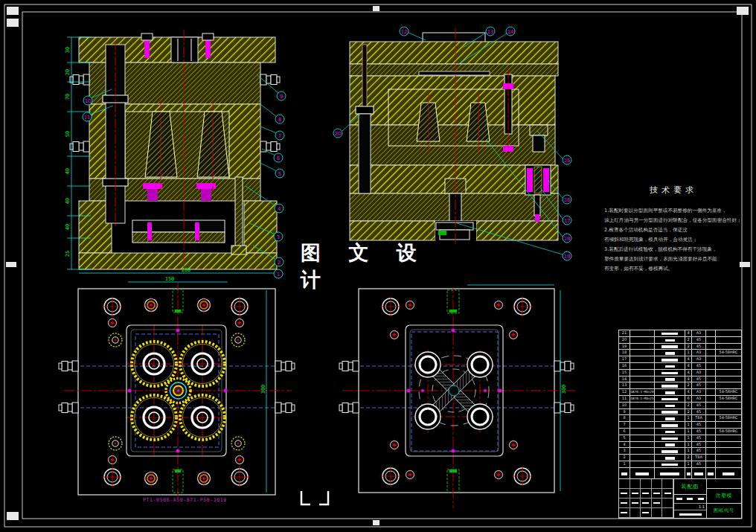 The image size is (756, 532). What do you see at coordinates (625, 340) in the screenshot?
I see `bom-item-number: 20` at bounding box center [625, 340].